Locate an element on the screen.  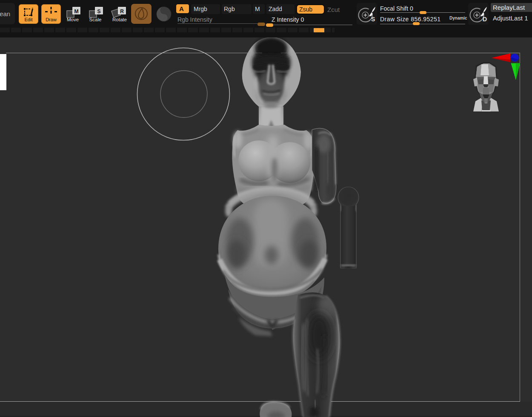
svg-text: D is located at coordinates (485, 19).